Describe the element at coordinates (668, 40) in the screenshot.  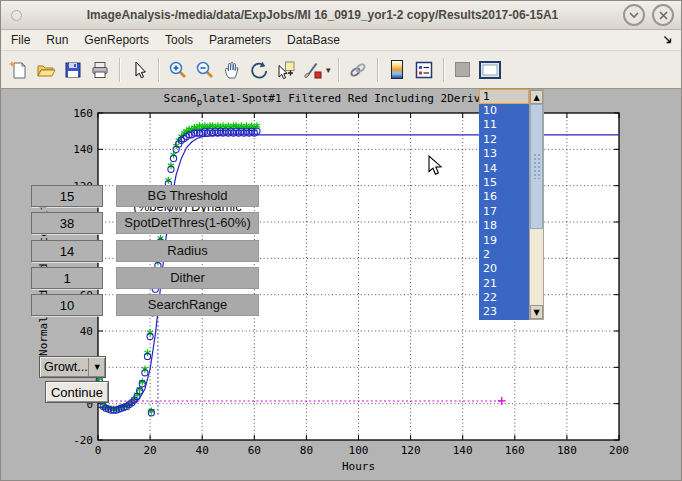
I see `menubar-overflow-arrow-icon` at that location.